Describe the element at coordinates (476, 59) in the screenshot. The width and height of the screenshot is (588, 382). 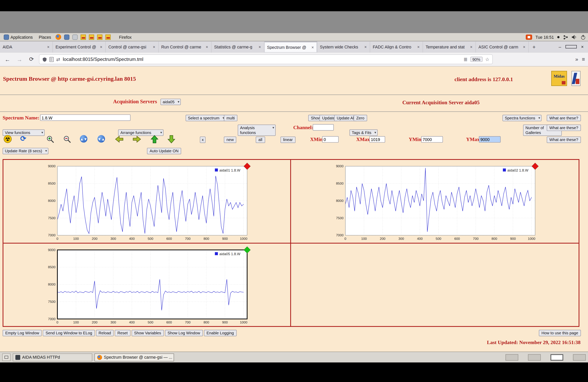
I see `zoom-indicator: 90%` at that location.